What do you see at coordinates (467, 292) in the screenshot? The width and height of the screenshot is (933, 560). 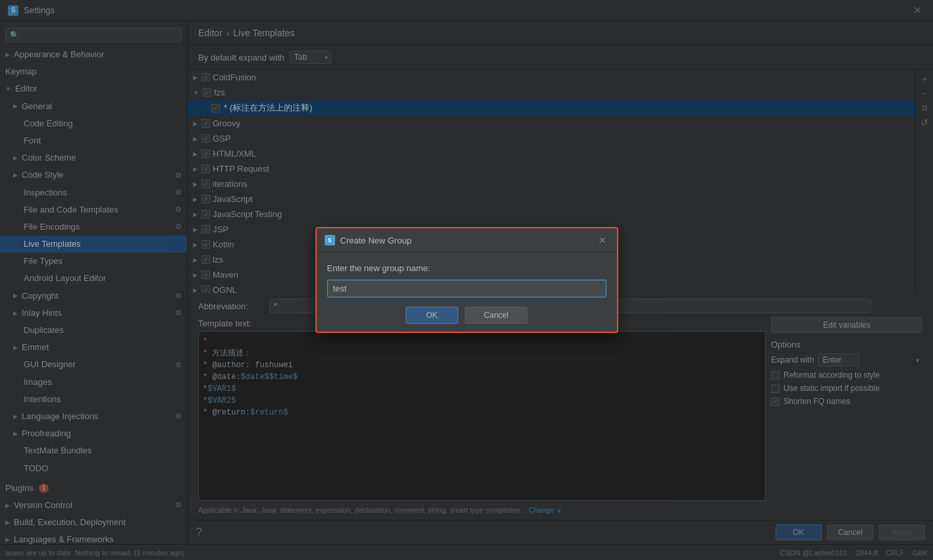 I see `modal-body: Enter the new group name: OK Cancel` at bounding box center [467, 292].